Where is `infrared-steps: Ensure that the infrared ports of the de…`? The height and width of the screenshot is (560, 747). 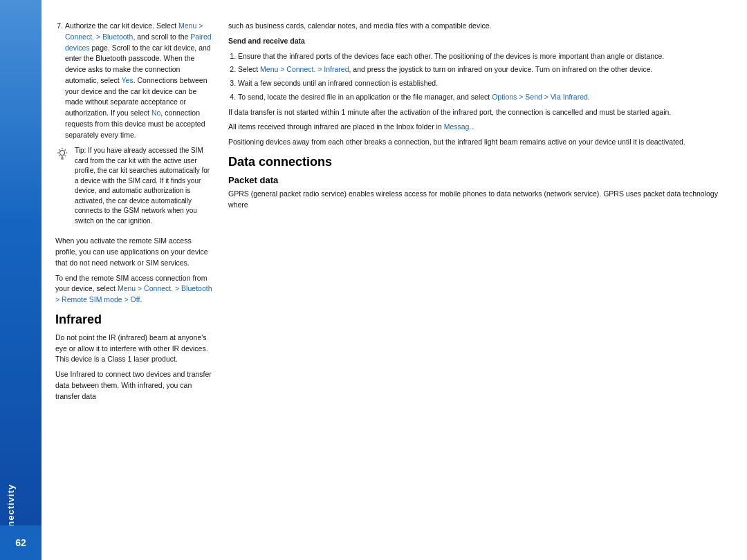
infrared-steps: Ensure that the infrared ports of the de… is located at coordinates (481, 77).